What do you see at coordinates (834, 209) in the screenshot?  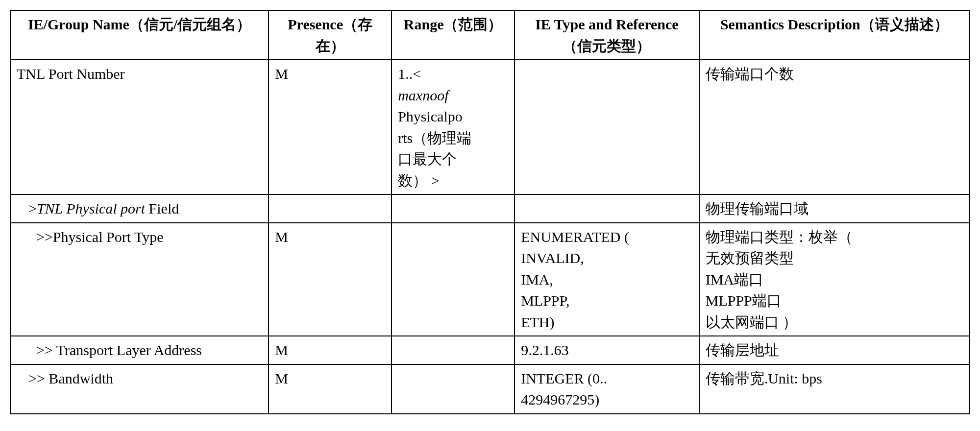 I see `cell-semantics: 物理传输端口域` at bounding box center [834, 209].